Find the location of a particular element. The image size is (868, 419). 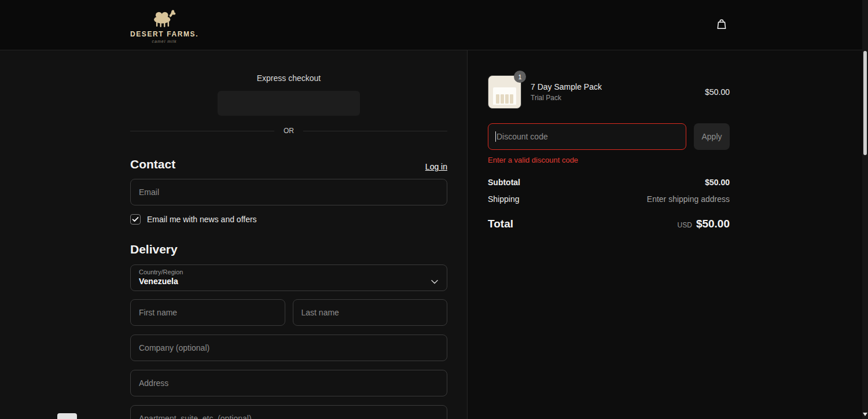

total-value: $50.00 is located at coordinates (713, 224).